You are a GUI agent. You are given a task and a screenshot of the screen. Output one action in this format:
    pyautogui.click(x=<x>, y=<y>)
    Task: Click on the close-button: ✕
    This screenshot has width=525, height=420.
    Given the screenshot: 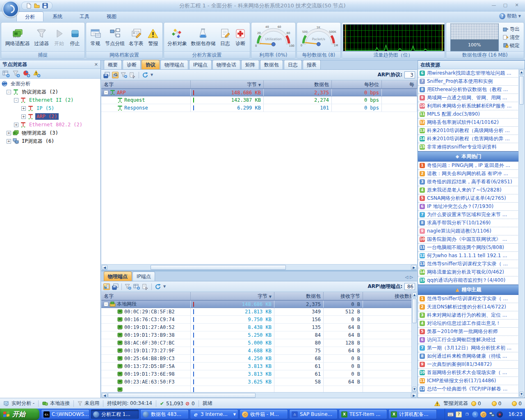 What is the action you would take?
    pyautogui.click(x=517, y=5)
    